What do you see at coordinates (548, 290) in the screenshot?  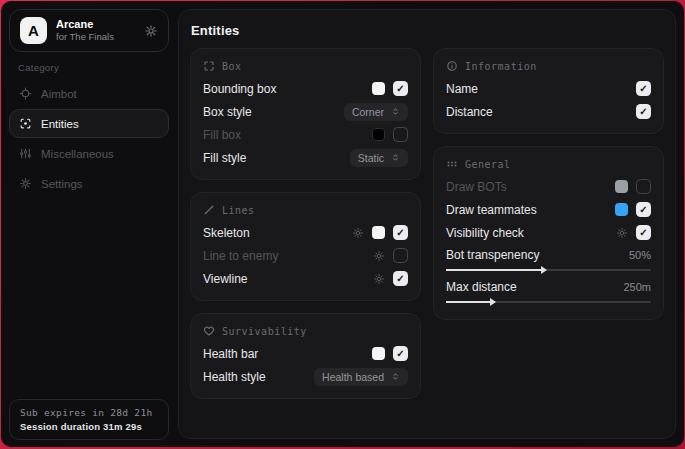 I see `max-distance-slider-block: Max distance 250m` at bounding box center [548, 290].